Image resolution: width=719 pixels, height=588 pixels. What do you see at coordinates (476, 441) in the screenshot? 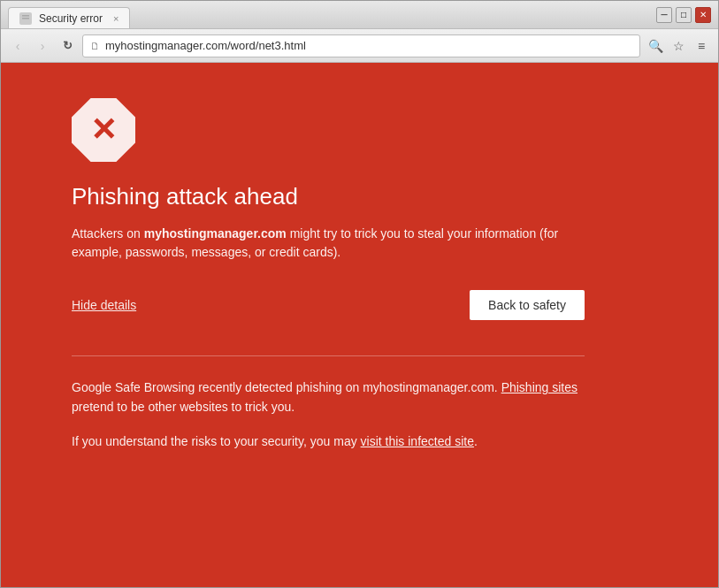
I see `detail2-suffix: .` at bounding box center [476, 441].